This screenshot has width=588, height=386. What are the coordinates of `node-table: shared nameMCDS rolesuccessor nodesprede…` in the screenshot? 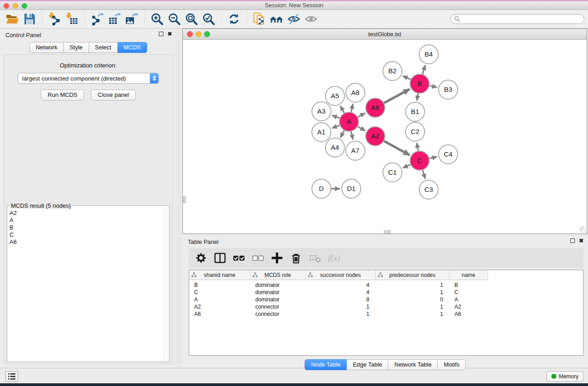 It's located at (386, 313).